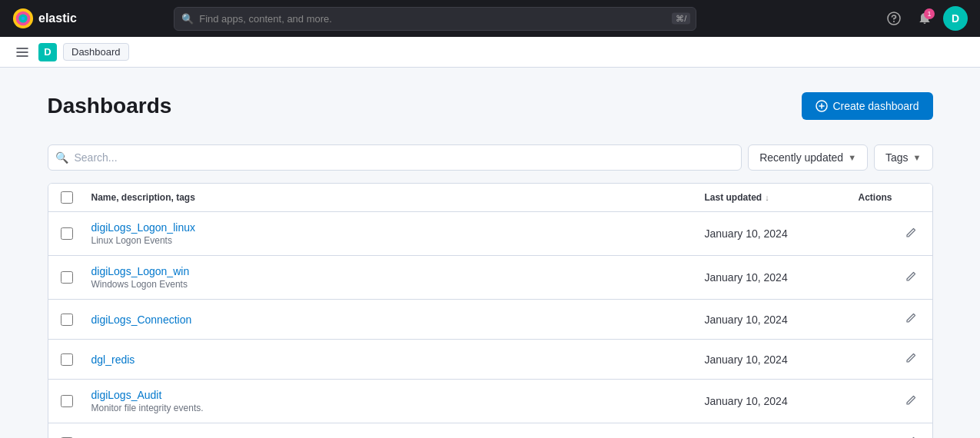 The width and height of the screenshot is (980, 438). What do you see at coordinates (889, 197) in the screenshot?
I see `table-header-actions: Actions` at bounding box center [889, 197].